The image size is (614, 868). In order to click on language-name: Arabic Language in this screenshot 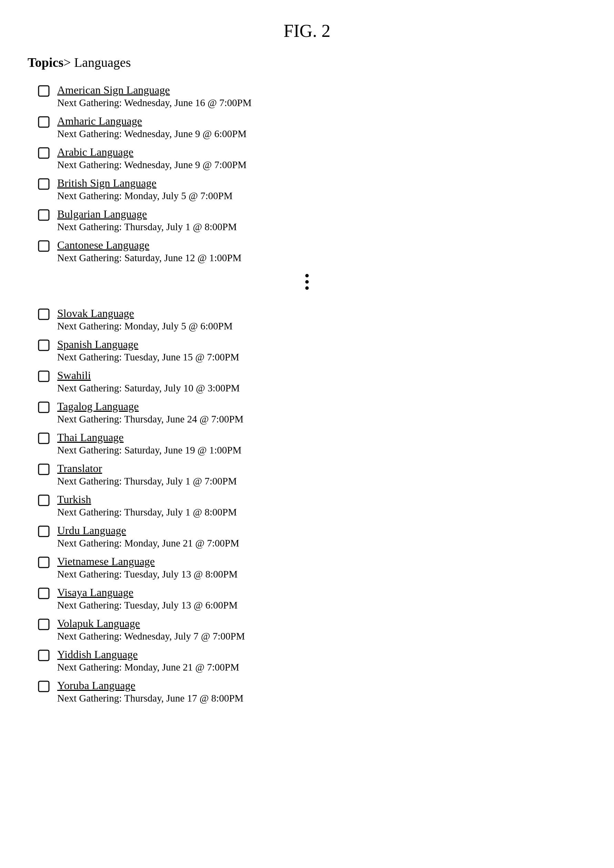, I will do `click(152, 152)`.